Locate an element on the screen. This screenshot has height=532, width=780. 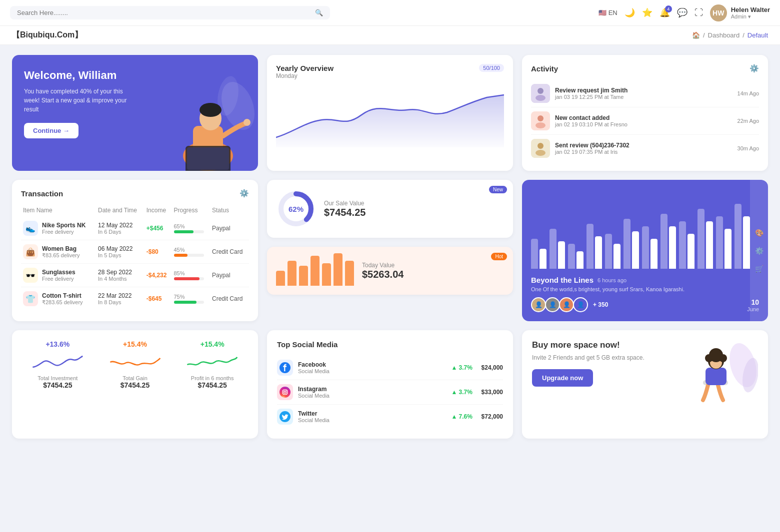
social-pct-2: ▲ 7.6% is located at coordinates (464, 417).